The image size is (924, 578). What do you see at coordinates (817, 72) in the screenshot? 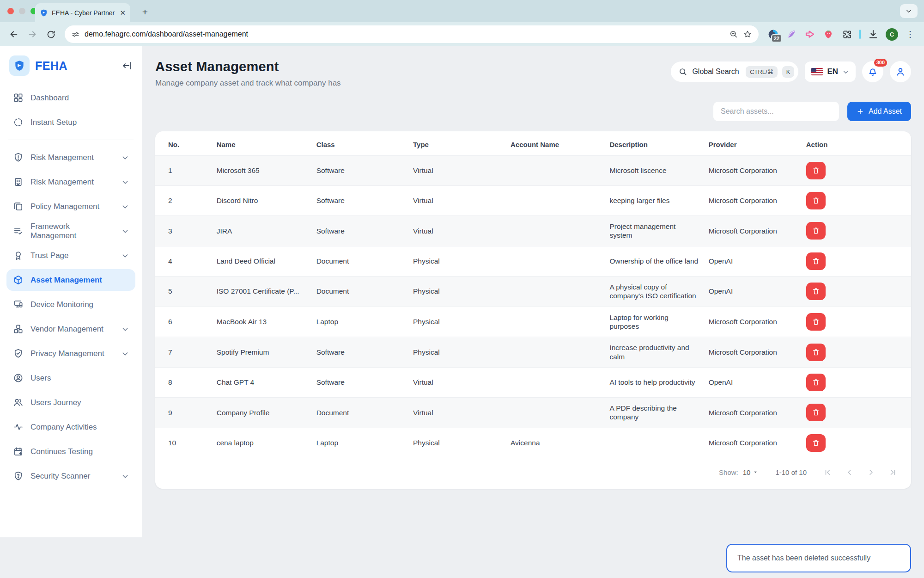
I see `us-flag-icon` at bounding box center [817, 72].